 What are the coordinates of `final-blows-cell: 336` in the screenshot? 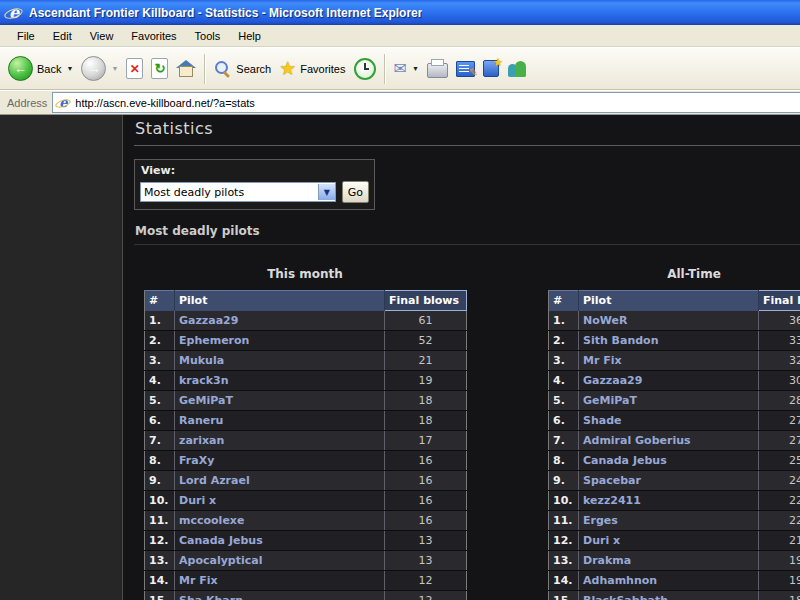 It's located at (780, 341).